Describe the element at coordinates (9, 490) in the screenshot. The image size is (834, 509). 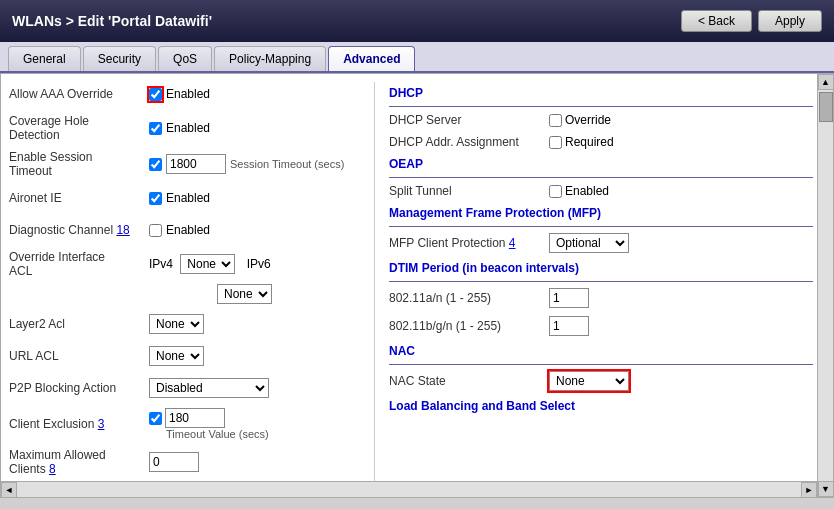
I see `scroll-left-arrow: ◄` at that location.